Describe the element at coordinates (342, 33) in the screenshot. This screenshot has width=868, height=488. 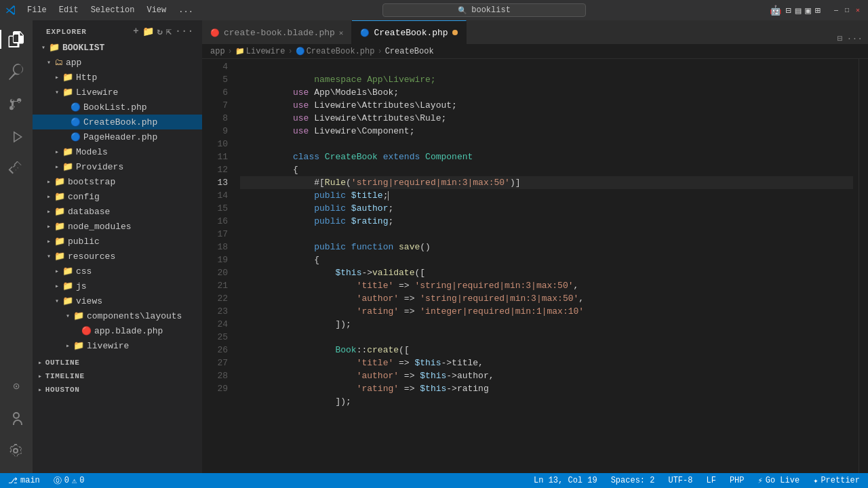
I see `blade-tab-close: ✕` at that location.